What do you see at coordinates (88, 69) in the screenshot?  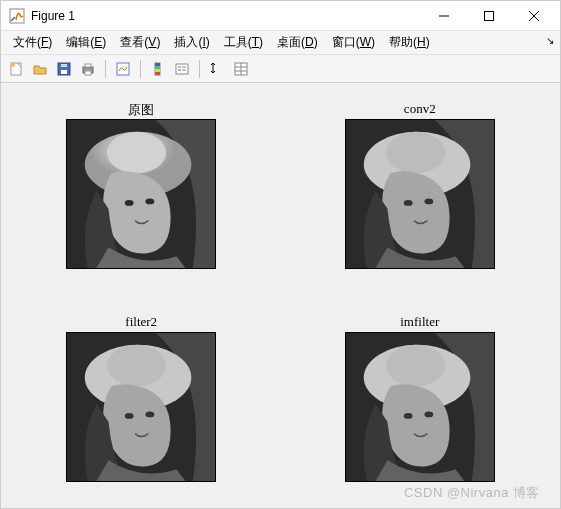 I see `print-icon` at bounding box center [88, 69].